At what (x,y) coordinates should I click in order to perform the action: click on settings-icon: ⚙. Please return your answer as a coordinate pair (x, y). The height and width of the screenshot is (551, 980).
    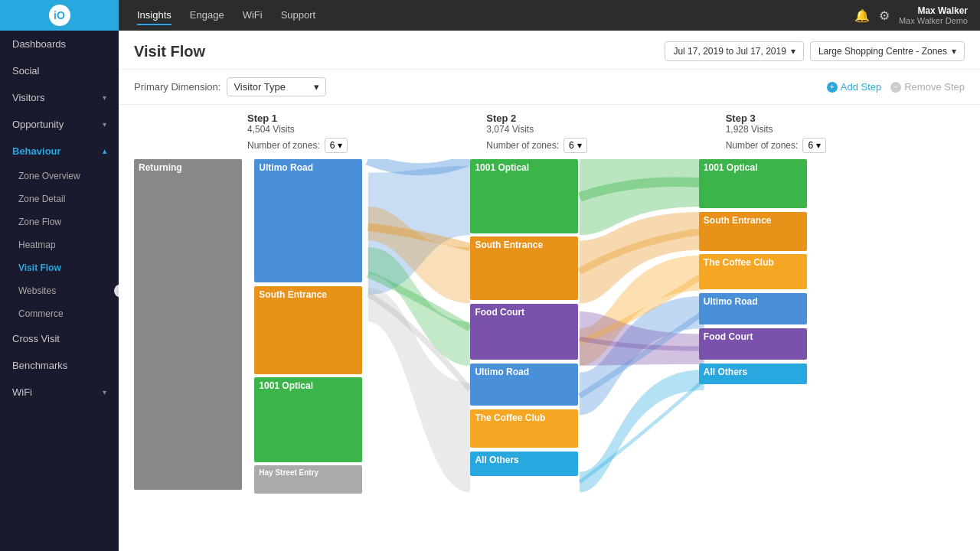
    Looking at the image, I should click on (884, 15).